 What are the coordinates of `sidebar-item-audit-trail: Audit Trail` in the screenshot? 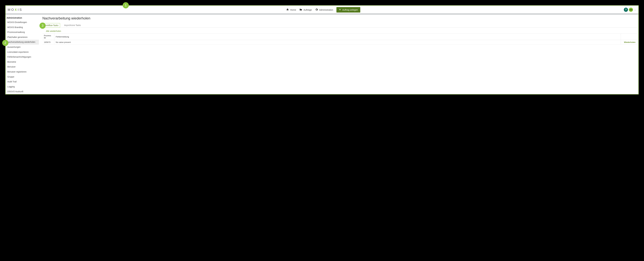 It's located at (22, 82).